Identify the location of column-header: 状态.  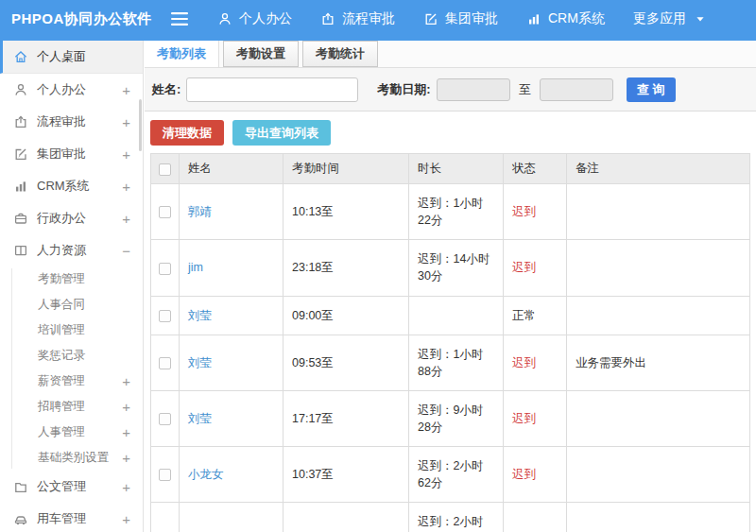
(535, 169).